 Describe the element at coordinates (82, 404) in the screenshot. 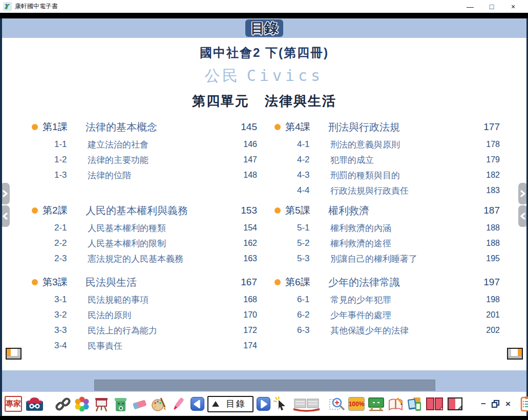

I see `color-wheel-icon` at that location.